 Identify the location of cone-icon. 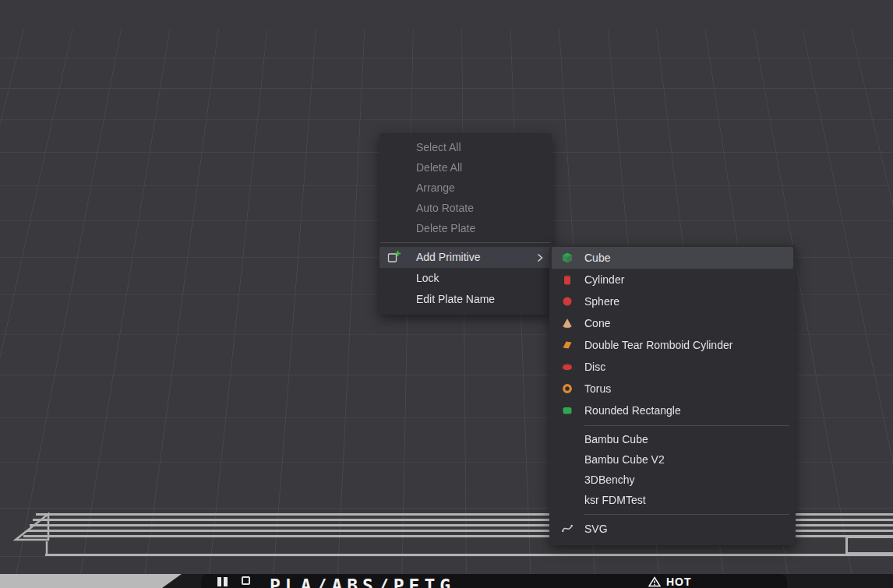
(567, 323).